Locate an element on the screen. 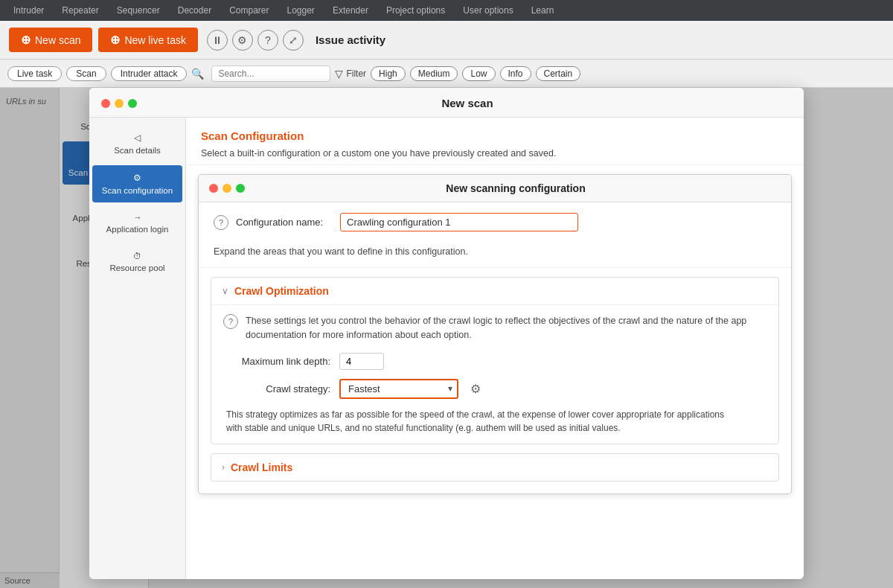 The width and height of the screenshot is (893, 588). expand-hint: Expand the areas that you want to define… is located at coordinates (495, 255).